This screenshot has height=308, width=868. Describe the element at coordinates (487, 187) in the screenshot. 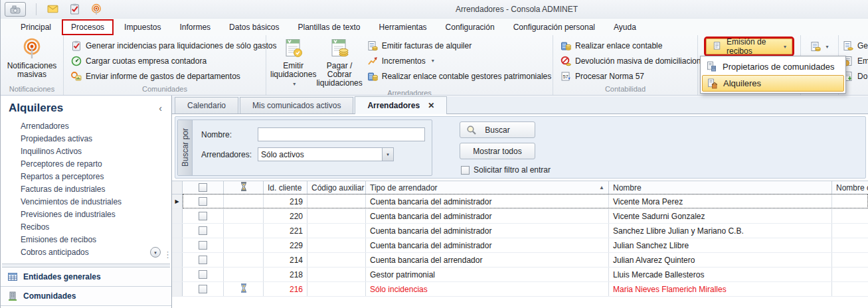

I see `col-header-tipo-de-arrendador: Tipo de arrendador ▲` at that location.